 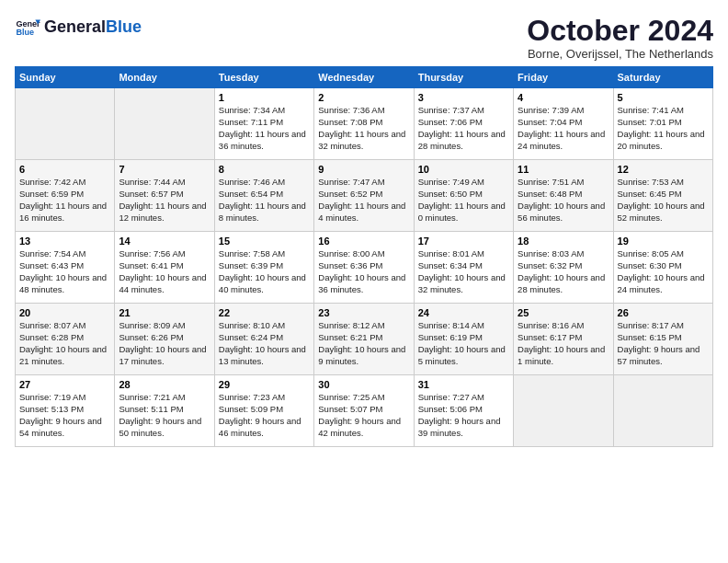 I want to click on day-info: Sunrise: 7:41 AMSunset: 7:01 PMDaylight:…, so click(x=664, y=129).